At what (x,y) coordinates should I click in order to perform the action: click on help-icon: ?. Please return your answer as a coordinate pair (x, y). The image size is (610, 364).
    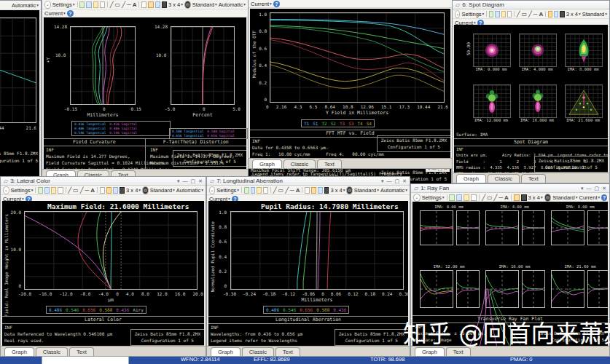
    Looking at the image, I should click on (70, 13).